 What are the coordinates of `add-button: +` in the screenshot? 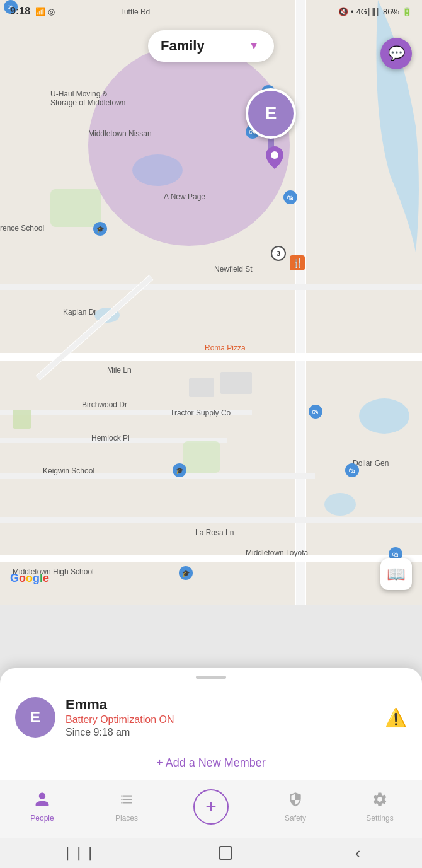 It's located at (211, 807).